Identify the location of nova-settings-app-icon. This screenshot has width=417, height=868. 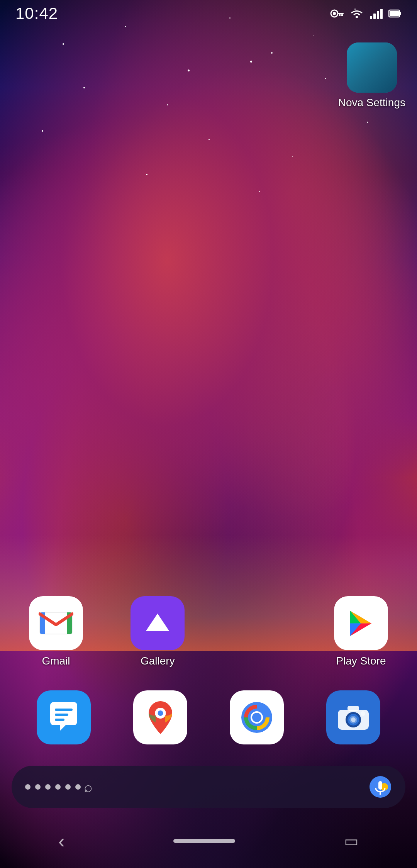
(372, 68).